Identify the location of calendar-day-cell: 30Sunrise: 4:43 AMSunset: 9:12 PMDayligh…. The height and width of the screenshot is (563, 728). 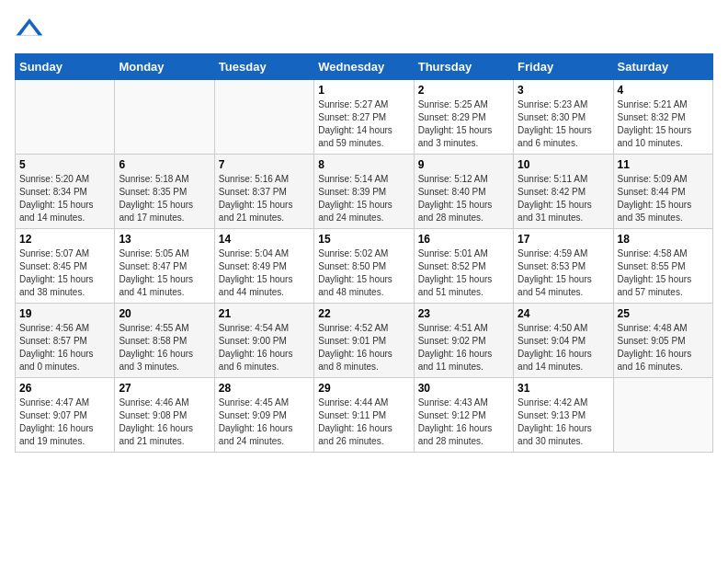
(463, 416).